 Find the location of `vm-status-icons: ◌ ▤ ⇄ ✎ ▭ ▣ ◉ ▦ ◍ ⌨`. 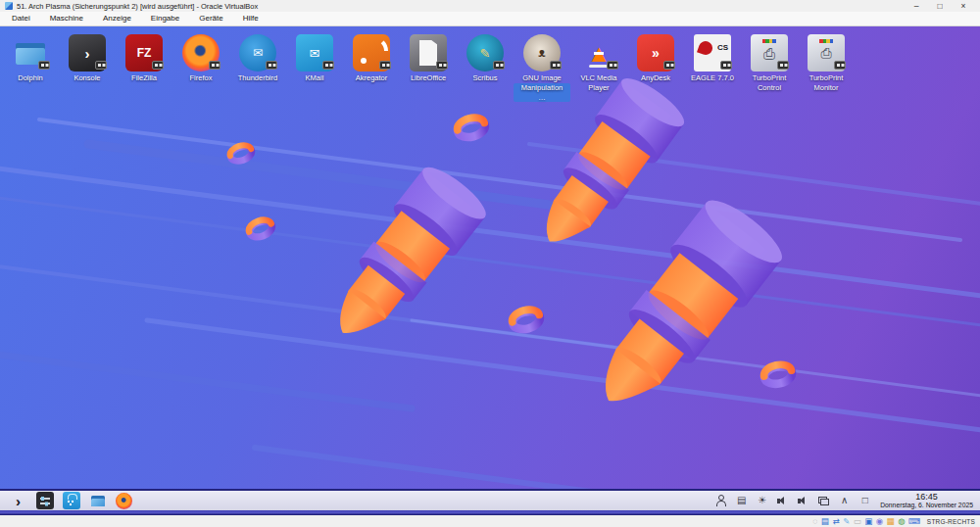

vm-status-icons: ◌ ▤ ⇄ ✎ ▭ ▣ ◉ ▦ ◍ ⌨ is located at coordinates (866, 521).